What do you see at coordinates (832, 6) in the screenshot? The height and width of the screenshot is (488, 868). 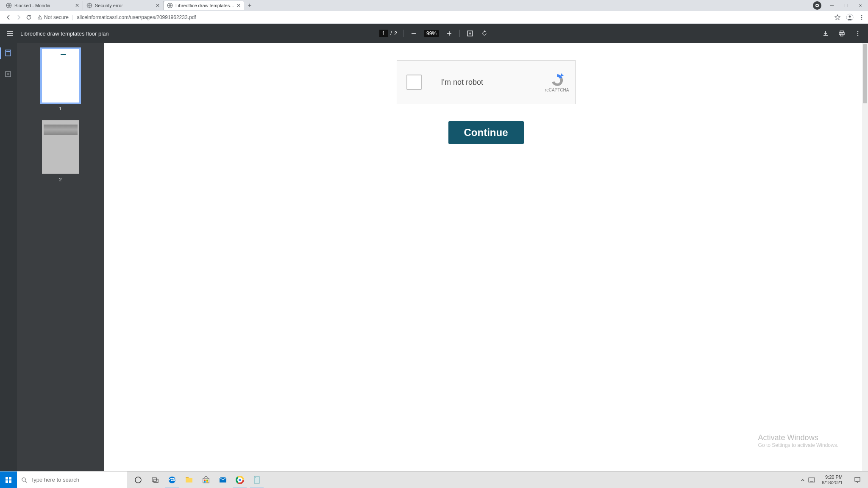 I see `minimize-button` at bounding box center [832, 6].